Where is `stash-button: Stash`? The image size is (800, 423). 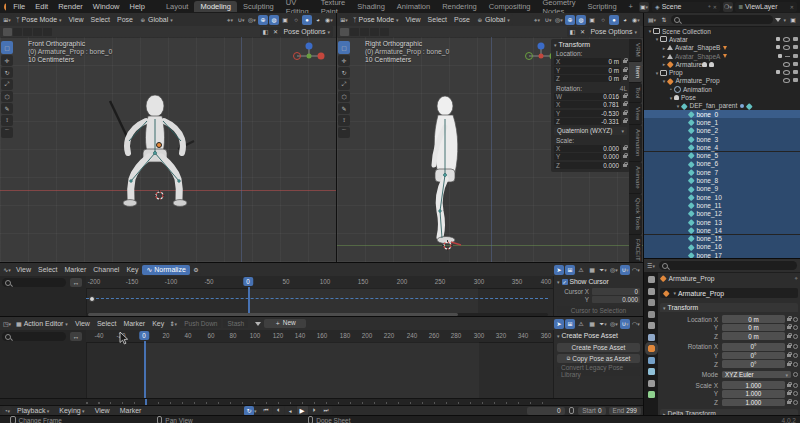 stash-button: Stash is located at coordinates (236, 324).